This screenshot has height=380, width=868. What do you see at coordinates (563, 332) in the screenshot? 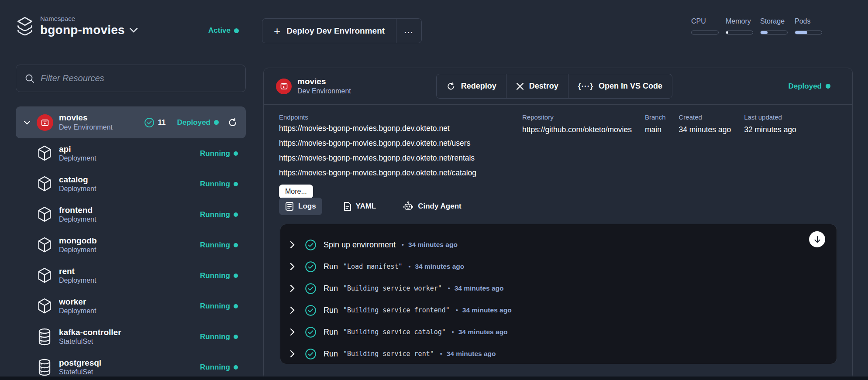
I see `log-row-build-catalog: Run "Building service catalog" • 34 minu…` at bounding box center [563, 332].